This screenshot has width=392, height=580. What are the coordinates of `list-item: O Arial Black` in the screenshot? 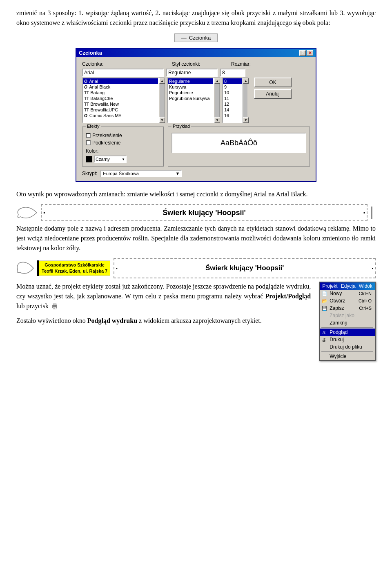 It's located at (120, 87).